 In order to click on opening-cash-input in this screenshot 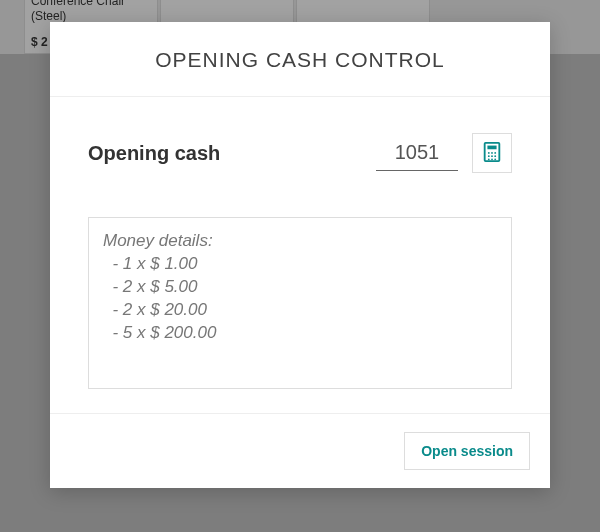, I will do `click(417, 153)`.